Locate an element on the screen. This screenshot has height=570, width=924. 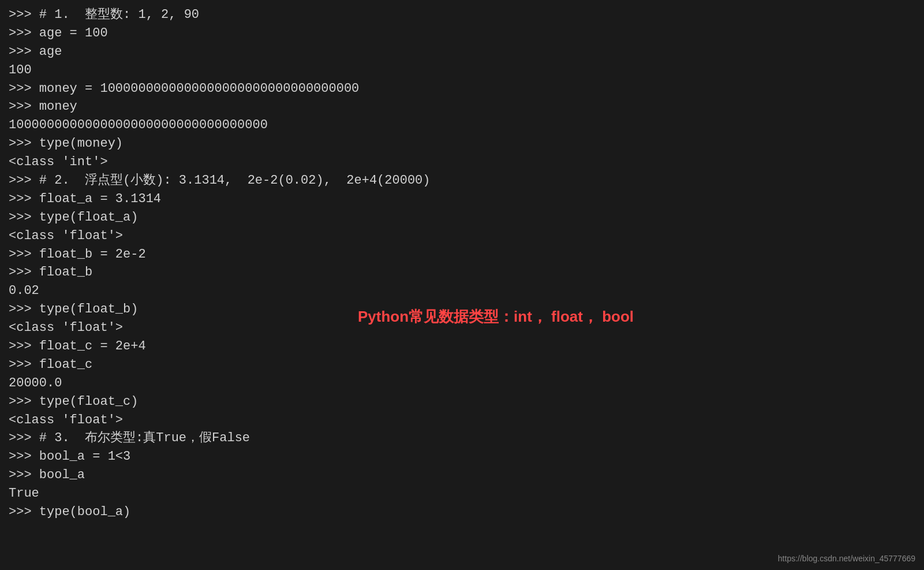
prompt-line: >>> float_c is located at coordinates (462, 365).